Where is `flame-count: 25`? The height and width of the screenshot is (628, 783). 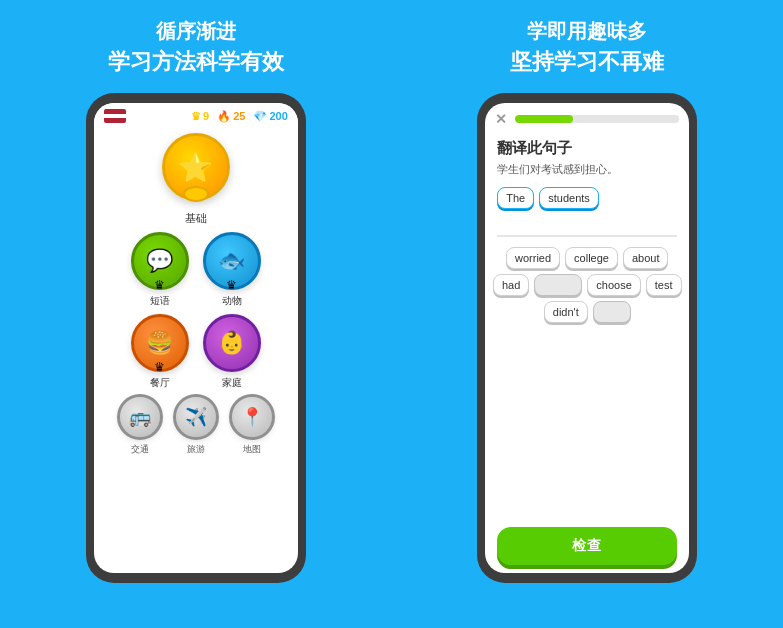
flame-count: 25 is located at coordinates (239, 116).